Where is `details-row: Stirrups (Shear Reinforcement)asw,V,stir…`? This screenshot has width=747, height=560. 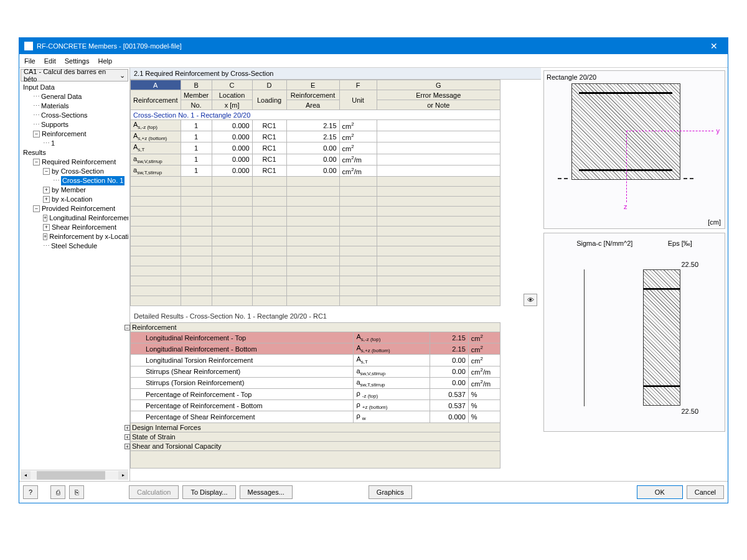
details-row: Stirrups (Shear Reinforcement)asw,V,stir… is located at coordinates (316, 371).